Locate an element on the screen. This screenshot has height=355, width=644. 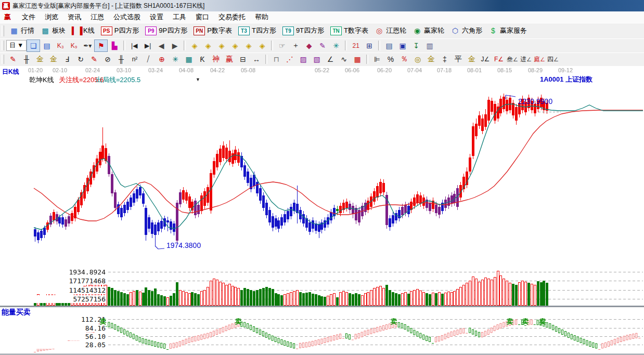
f-ruler-icon: Ⅎ is located at coordinates (67, 59).